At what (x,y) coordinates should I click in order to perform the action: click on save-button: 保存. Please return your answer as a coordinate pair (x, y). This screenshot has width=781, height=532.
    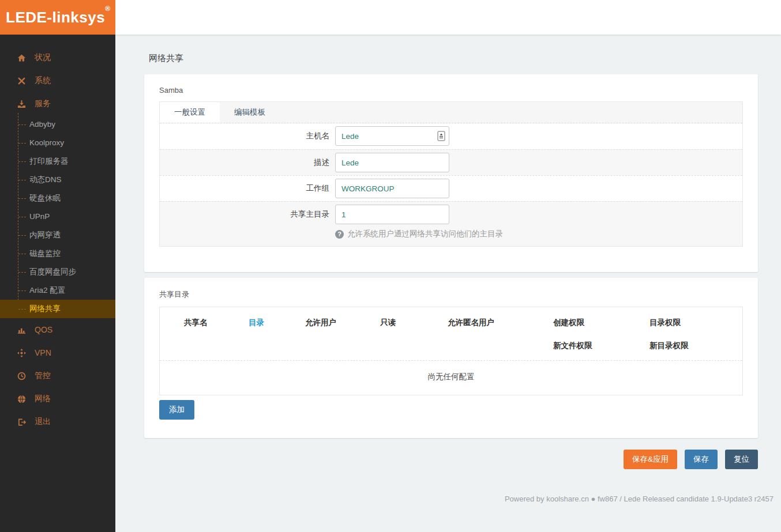
    Looking at the image, I should click on (701, 459).